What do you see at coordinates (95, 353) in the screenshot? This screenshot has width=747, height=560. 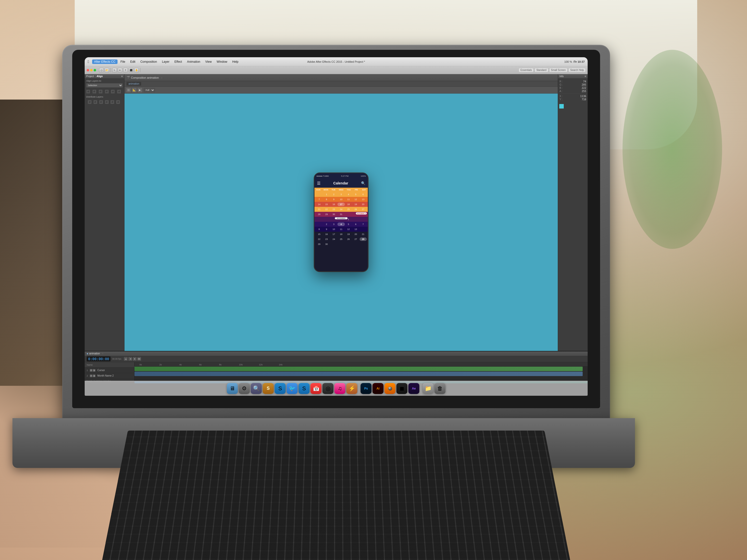 I see `timeline-tab-label: animation` at bounding box center [95, 353].